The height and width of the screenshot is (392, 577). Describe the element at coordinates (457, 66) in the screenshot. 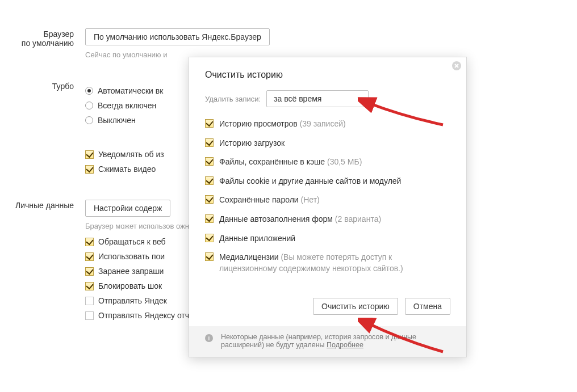

I see `close-icon` at that location.